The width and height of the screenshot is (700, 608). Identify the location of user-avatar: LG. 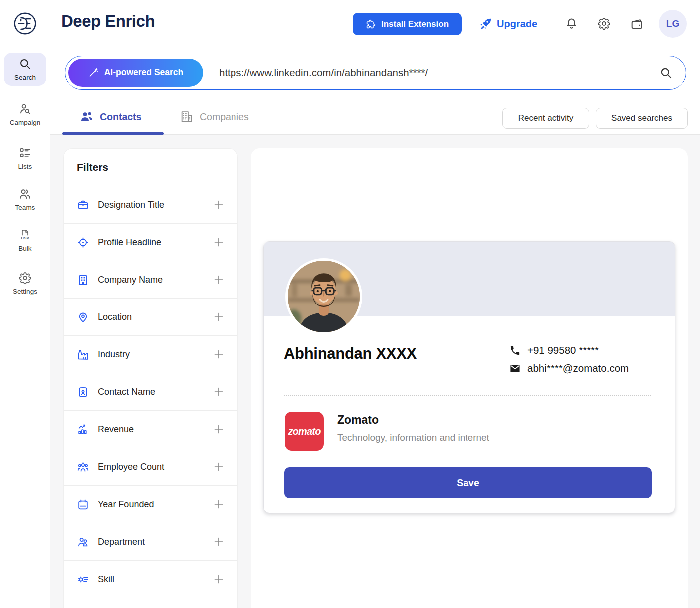
(673, 24).